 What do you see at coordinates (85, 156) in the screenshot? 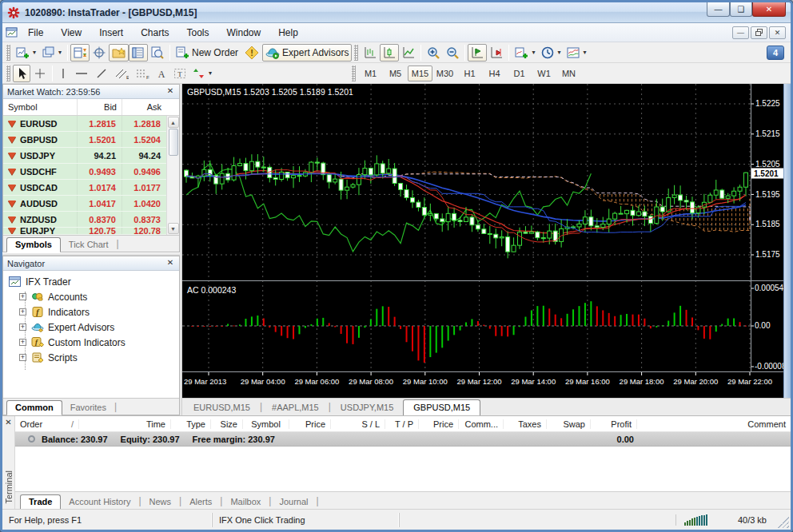
I see `symbol-row-usdjpy: USDJPY 94.2194.24` at bounding box center [85, 156].